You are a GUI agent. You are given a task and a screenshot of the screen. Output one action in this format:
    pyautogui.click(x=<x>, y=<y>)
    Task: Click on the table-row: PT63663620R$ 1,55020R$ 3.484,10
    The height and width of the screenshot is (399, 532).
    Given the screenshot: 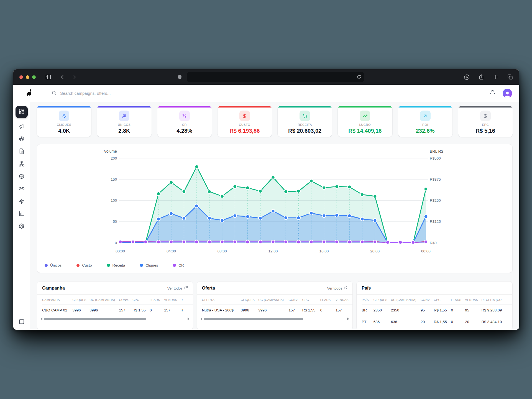 What is the action you would take?
    pyautogui.click(x=437, y=322)
    